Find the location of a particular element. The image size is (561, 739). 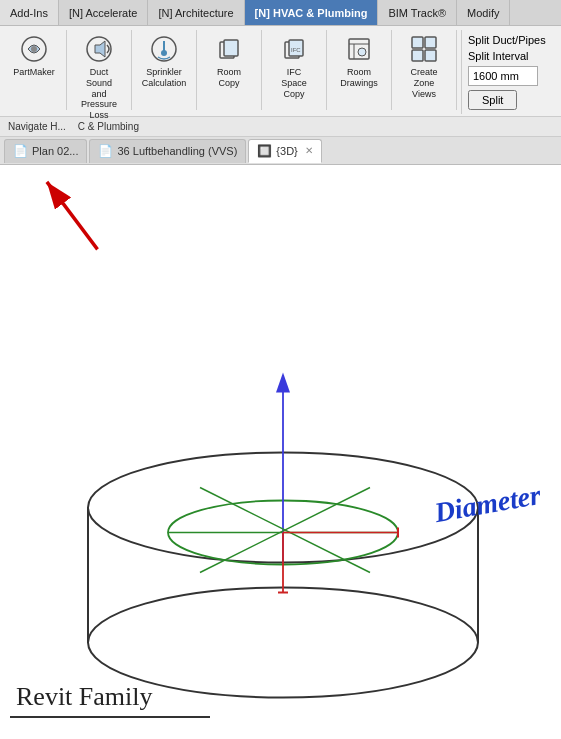

split-button: Split is located at coordinates (492, 100).